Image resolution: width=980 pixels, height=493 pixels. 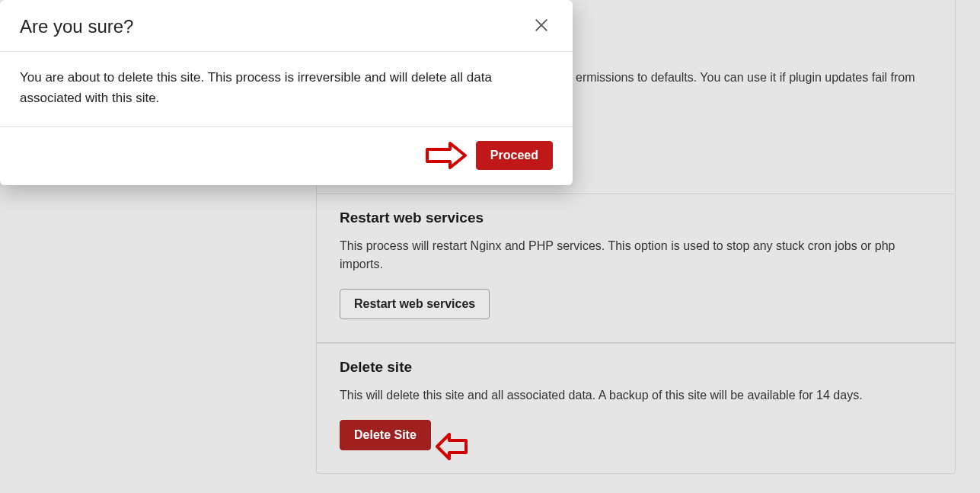 I want to click on modal-footer: Proceed, so click(x=286, y=156).